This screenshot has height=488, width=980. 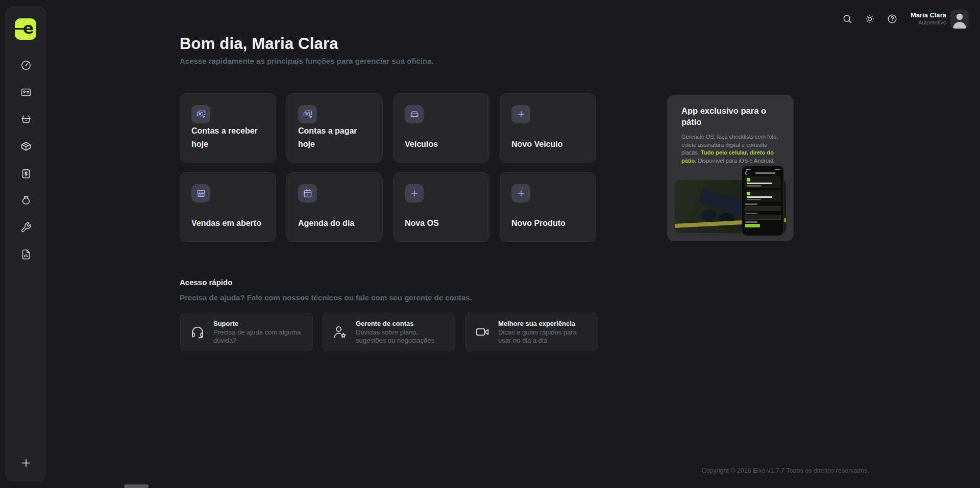 What do you see at coordinates (198, 332) in the screenshot?
I see `headphones-icon` at bounding box center [198, 332].